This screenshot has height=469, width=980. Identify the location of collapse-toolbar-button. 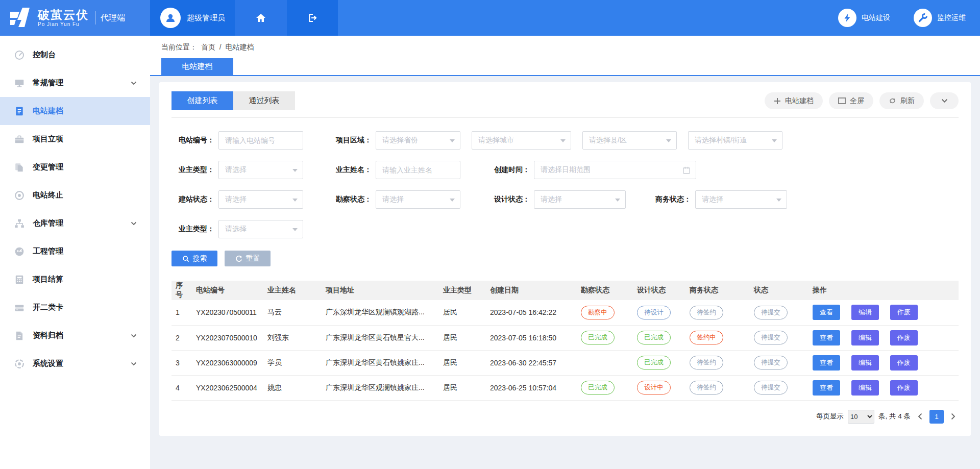
(944, 101).